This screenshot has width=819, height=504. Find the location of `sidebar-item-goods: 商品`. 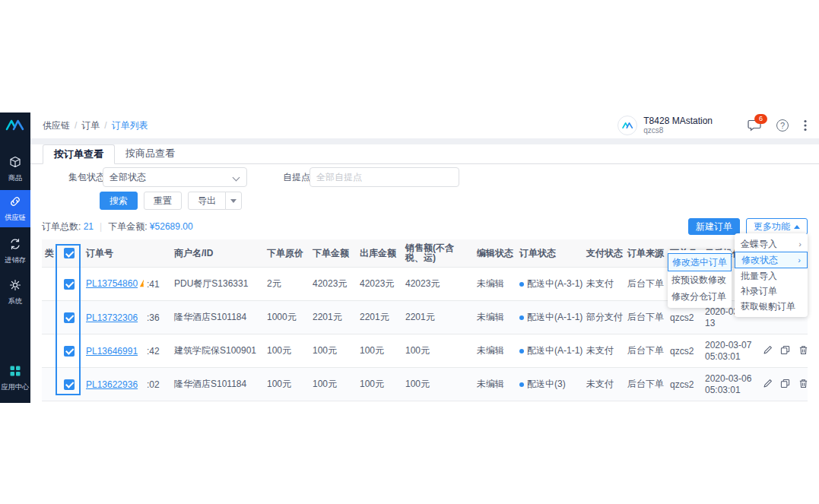

sidebar-item-goods: 商品 is located at coordinates (15, 169).